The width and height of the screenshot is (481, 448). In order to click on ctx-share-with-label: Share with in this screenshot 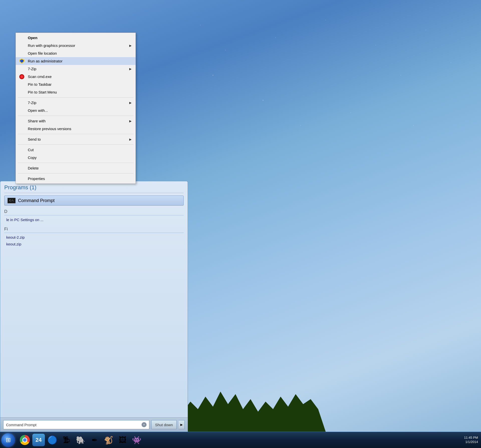, I will do `click(37, 121)`.